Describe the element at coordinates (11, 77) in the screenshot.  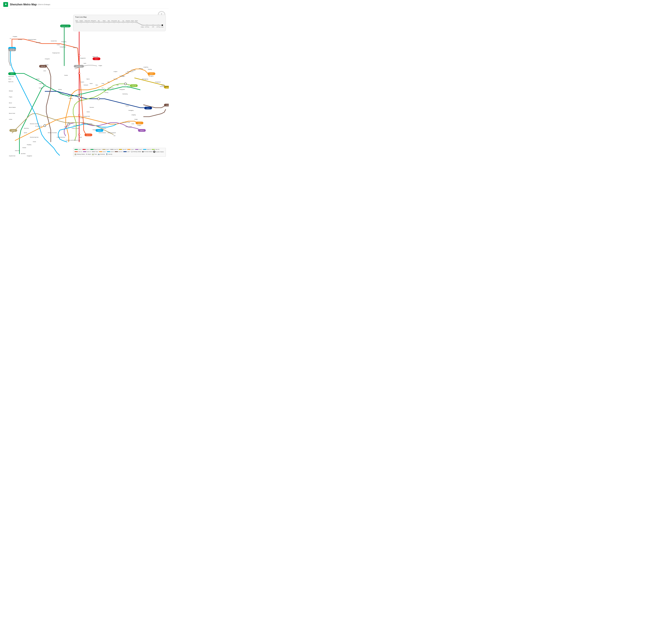
I see `svg-text: Airport North` at that location.